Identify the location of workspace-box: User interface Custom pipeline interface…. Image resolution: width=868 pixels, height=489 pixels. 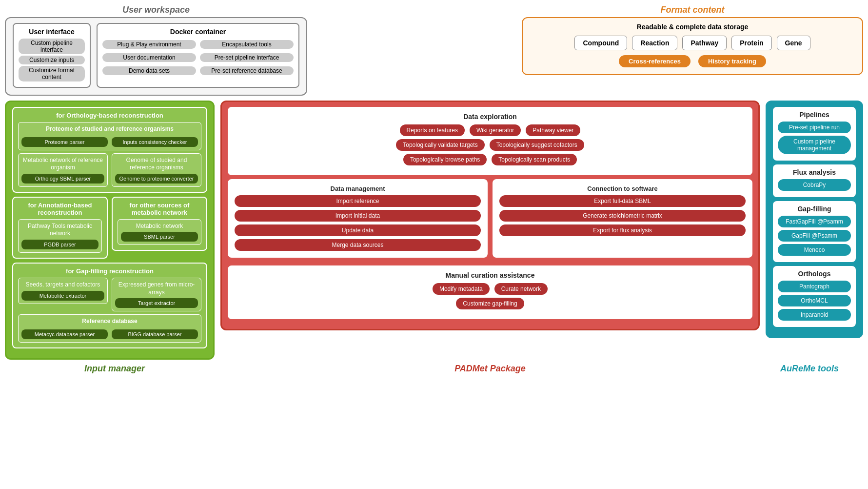
(156, 57).